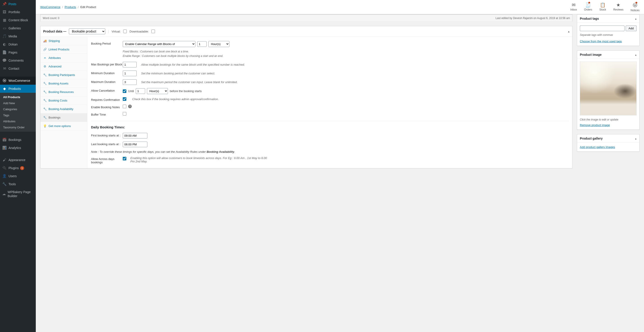 The height and width of the screenshot is (332, 644). What do you see at coordinates (18, 121) in the screenshot?
I see `submenu-item-attributes: Attributes` at bounding box center [18, 121].